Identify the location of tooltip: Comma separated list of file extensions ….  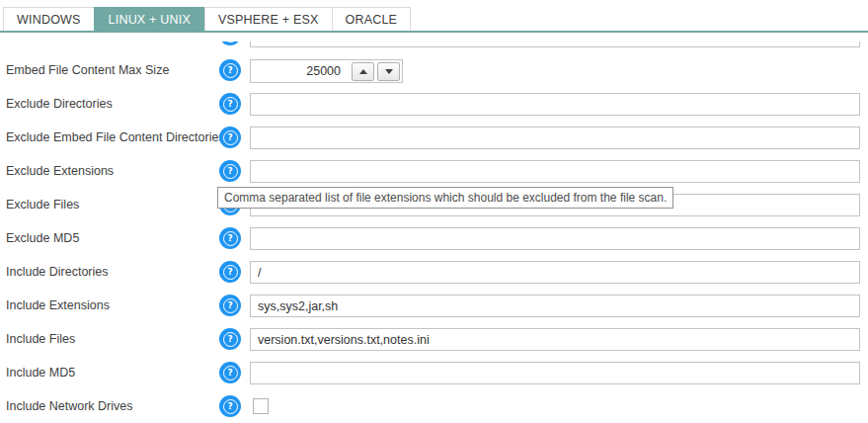
(445, 198).